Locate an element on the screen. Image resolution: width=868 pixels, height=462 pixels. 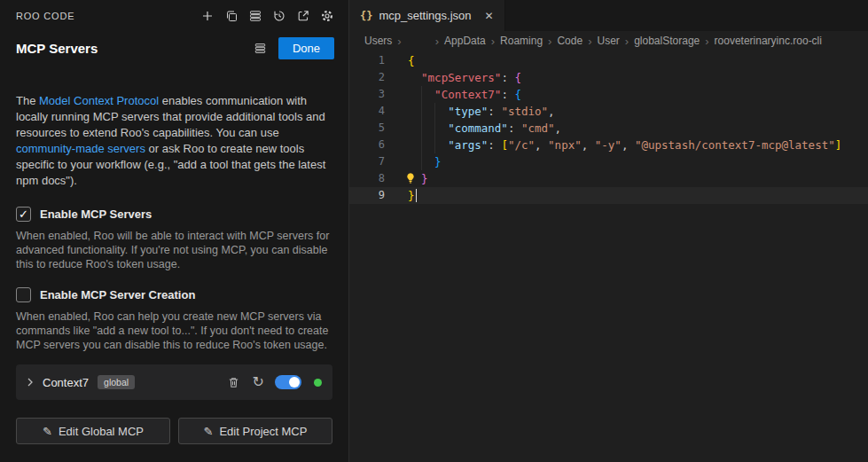
history-icon is located at coordinates (279, 16).